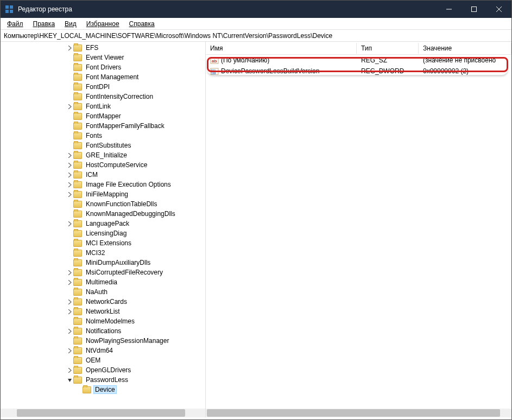 The image size is (512, 420). Describe the element at coordinates (106, 233) in the screenshot. I see `tree-item-label: LicensingDiag` at that location.